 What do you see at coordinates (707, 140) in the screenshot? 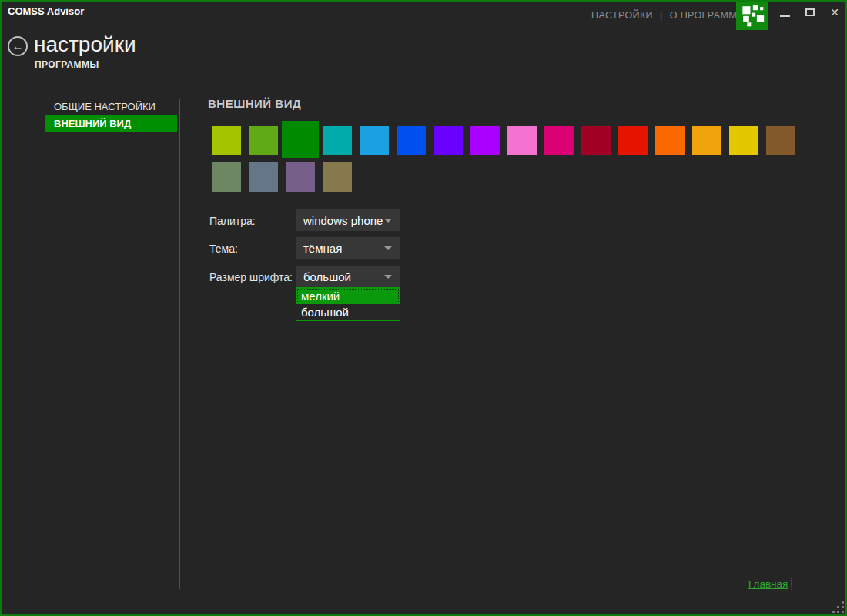
I see `palette-swatch-amber` at bounding box center [707, 140].